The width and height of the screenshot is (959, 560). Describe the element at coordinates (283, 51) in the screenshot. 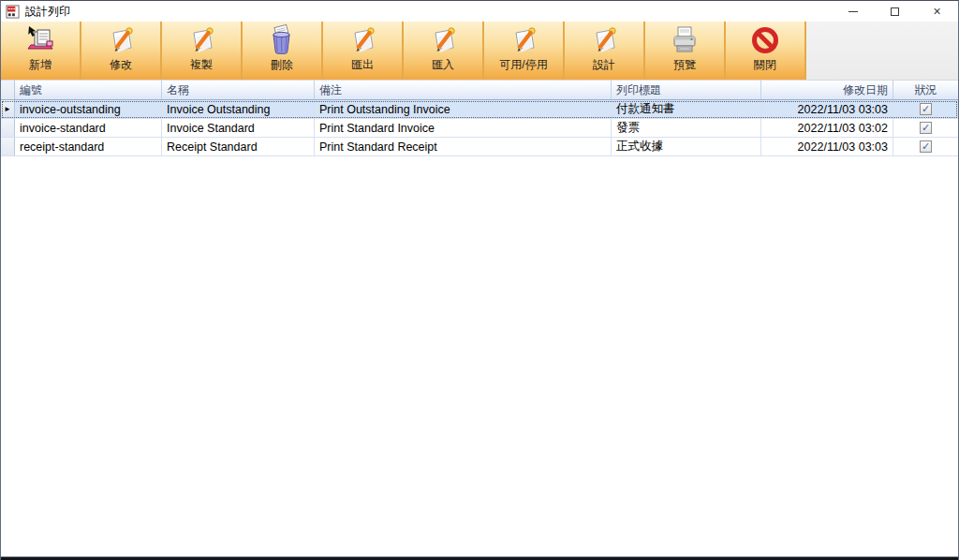

I see `delete-button: 刪除` at that location.